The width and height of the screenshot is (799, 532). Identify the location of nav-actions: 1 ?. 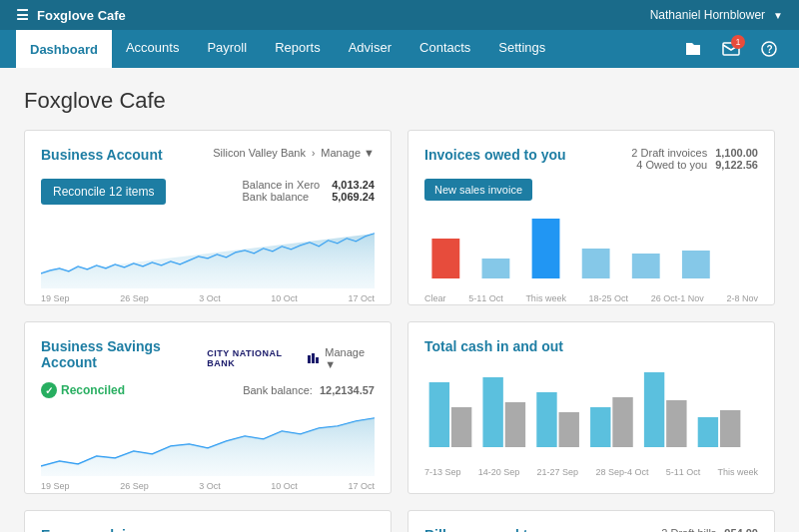
(731, 49).